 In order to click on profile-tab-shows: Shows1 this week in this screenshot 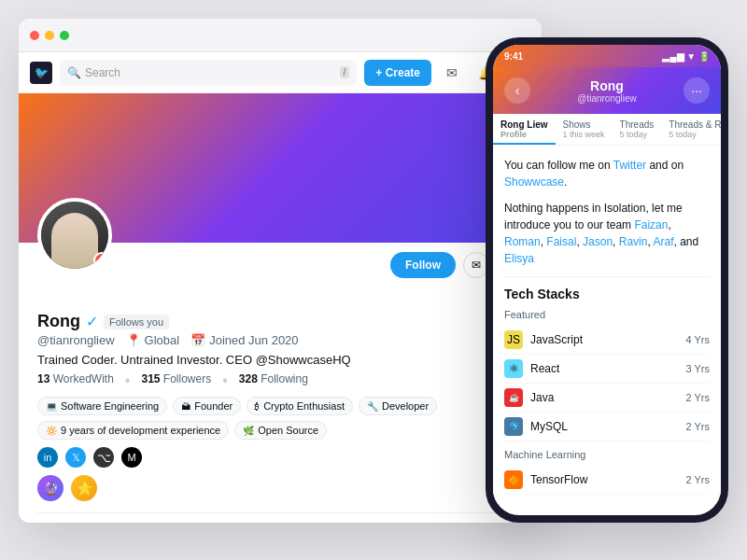, I will do `click(151, 518)`.